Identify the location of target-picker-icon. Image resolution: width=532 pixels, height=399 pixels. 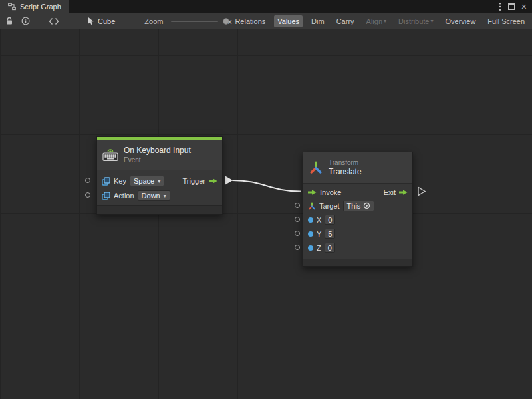
(367, 206).